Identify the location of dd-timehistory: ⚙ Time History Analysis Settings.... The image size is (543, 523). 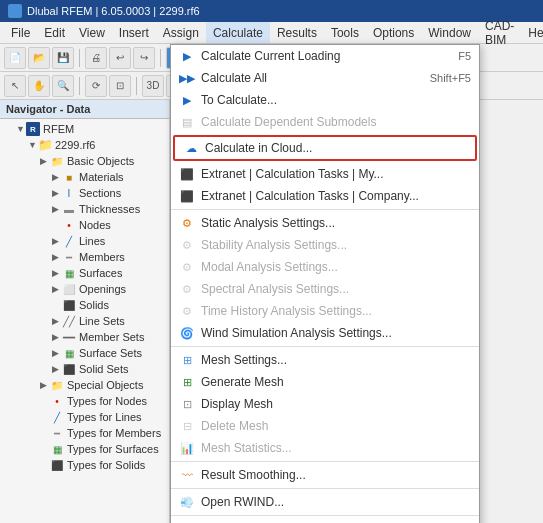
(325, 311).